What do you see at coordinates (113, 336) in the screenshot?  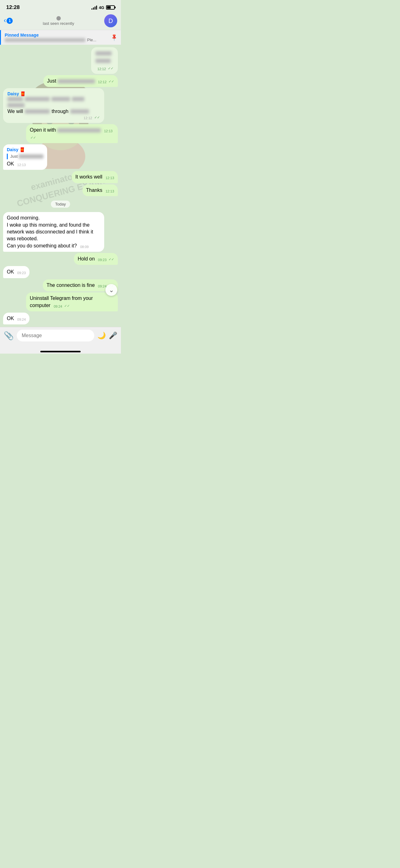 I see `mic-button: 🎤` at bounding box center [113, 336].